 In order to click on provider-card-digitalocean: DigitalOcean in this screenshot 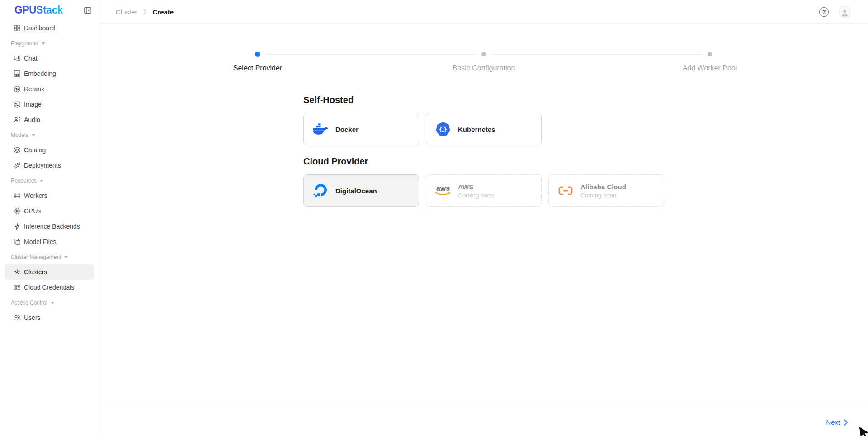, I will do `click(361, 191)`.